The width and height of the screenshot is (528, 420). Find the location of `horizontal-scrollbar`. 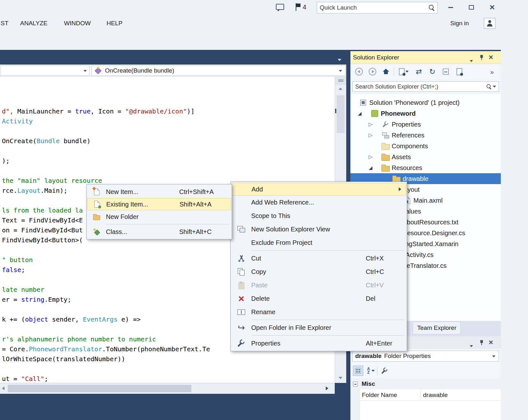

horizontal-scrollbar is located at coordinates (167, 388).